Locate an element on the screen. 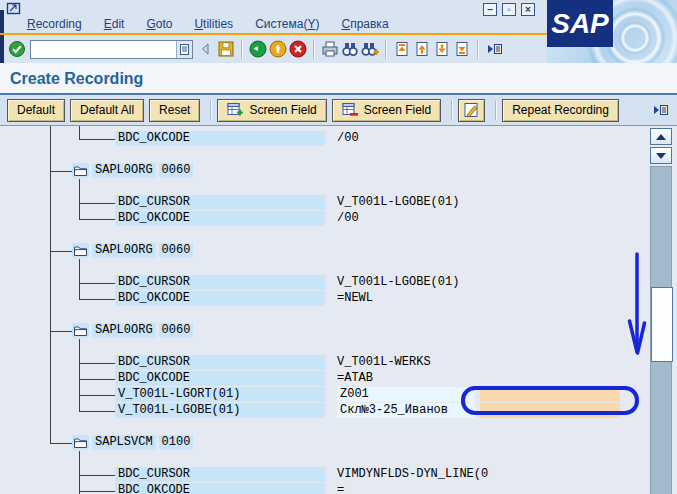 This screenshot has height=494, width=677. menu-item-system: Система(Y) is located at coordinates (287, 24).